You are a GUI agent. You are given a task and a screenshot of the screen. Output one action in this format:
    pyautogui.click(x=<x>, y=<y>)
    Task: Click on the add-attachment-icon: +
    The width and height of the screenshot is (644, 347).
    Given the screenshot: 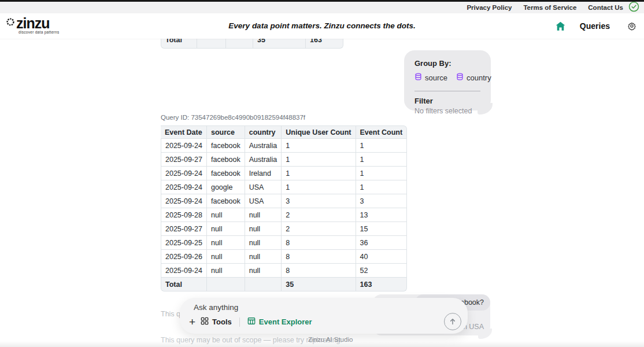 What is the action you would take?
    pyautogui.click(x=192, y=322)
    